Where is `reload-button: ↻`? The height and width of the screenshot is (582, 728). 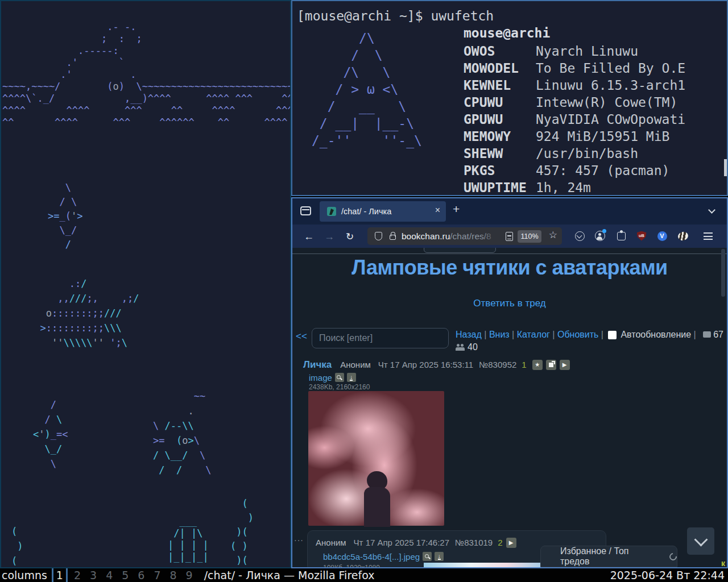
reload-button: ↻ is located at coordinates (350, 236).